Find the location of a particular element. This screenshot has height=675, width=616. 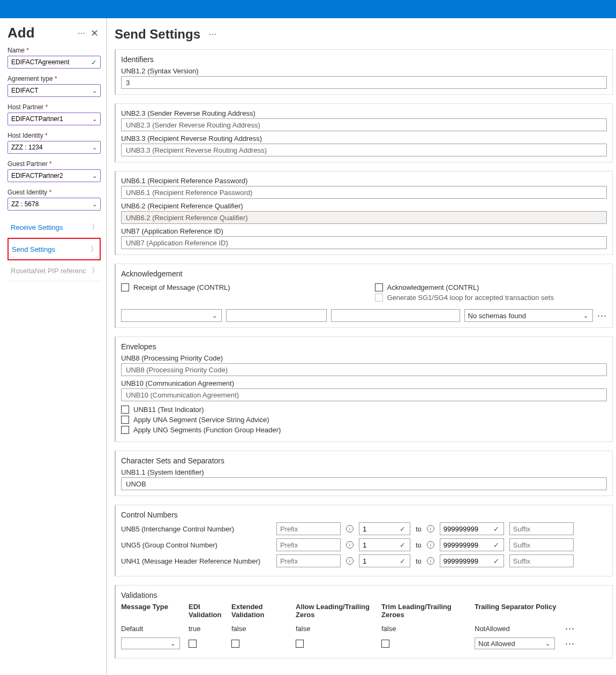

ext-checkbox is located at coordinates (236, 644).